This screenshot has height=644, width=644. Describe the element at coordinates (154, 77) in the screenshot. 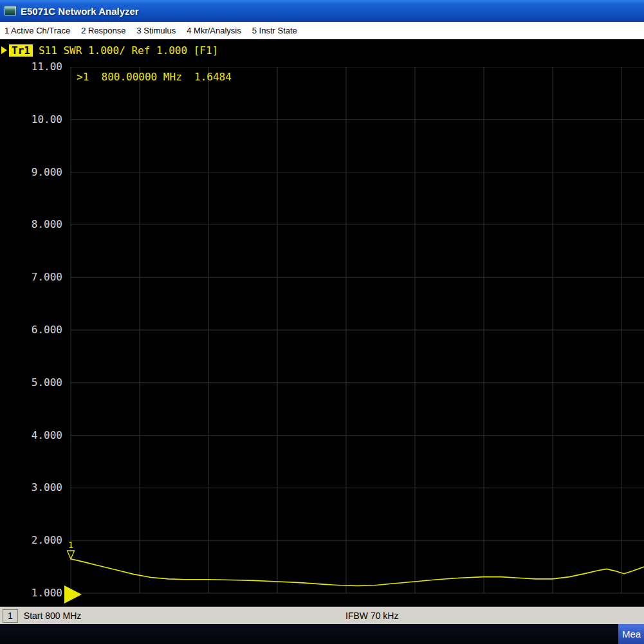

I see `marker1-readout: >1 800.00000 MHz 1.6484` at that location.